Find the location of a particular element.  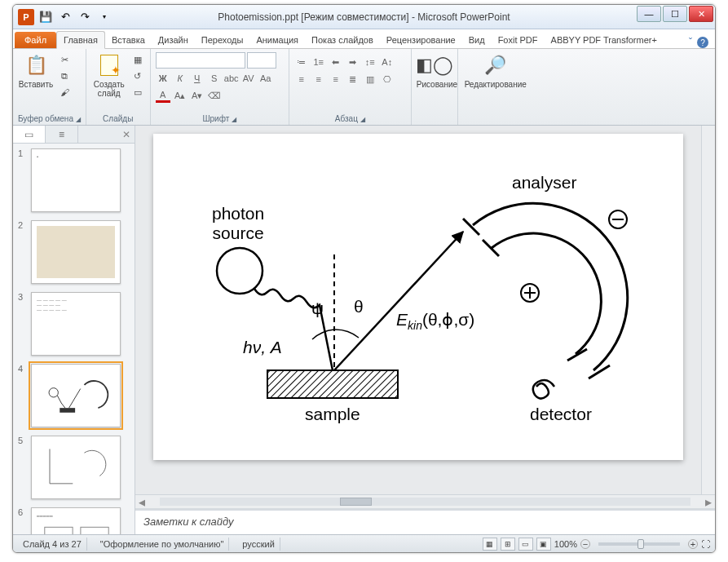

font-family-combo is located at coordinates (201, 60).